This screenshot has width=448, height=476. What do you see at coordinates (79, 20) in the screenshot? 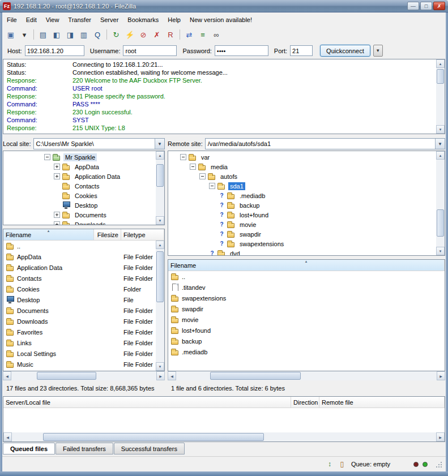
I see `menu-item-transfer: Transfer` at bounding box center [79, 20].